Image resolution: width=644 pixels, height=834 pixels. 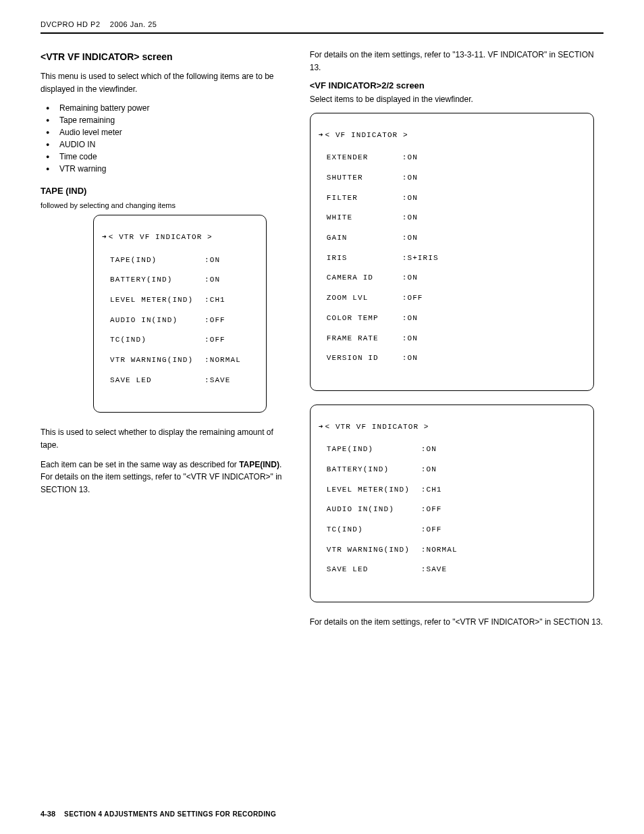 What do you see at coordinates (360, 217) in the screenshot?
I see `panel-key: WHITE` at bounding box center [360, 217].